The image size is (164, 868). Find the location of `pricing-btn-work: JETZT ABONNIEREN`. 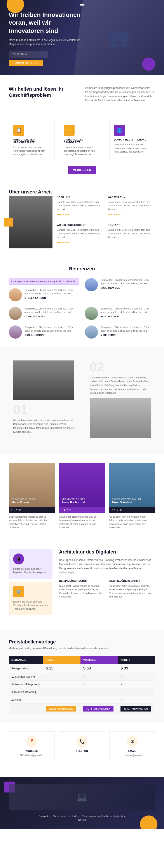

pricing-btn-work: JETZT ABONNIEREN is located at coordinates (135, 709).